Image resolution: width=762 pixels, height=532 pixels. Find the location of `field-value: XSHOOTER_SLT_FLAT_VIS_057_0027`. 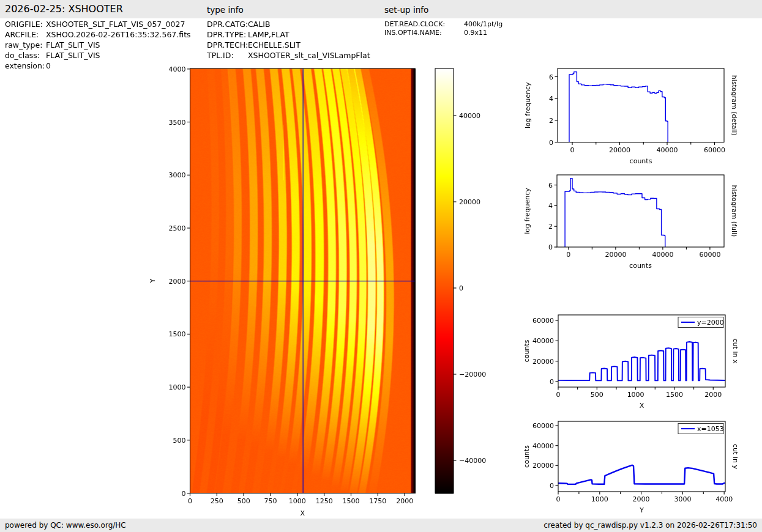

field-value: XSHOOTER_SLT_FLAT_VIS_057_0027 is located at coordinates (115, 24).